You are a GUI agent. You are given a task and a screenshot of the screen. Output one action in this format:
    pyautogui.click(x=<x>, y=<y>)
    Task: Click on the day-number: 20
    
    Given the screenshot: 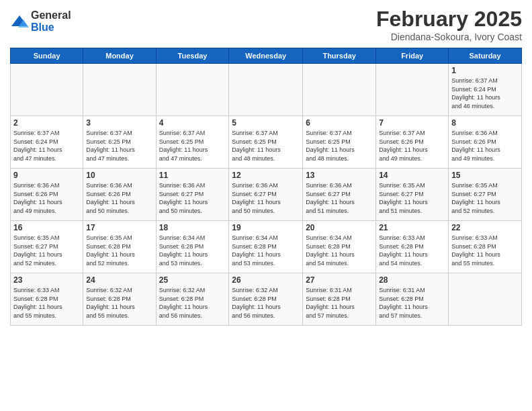 What is the action you would take?
    pyautogui.click(x=339, y=228)
    